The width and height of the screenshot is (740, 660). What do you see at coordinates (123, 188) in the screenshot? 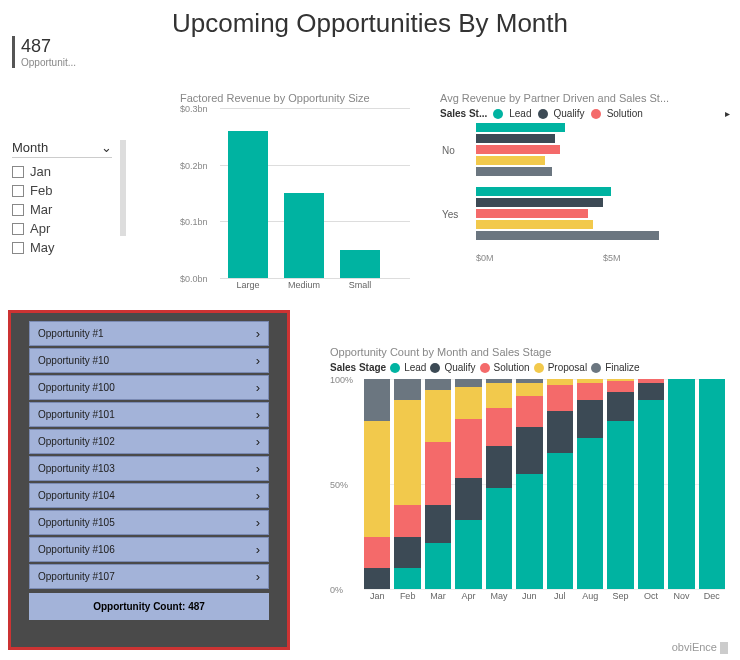
I see `slicer-scrollbar` at bounding box center [123, 188].